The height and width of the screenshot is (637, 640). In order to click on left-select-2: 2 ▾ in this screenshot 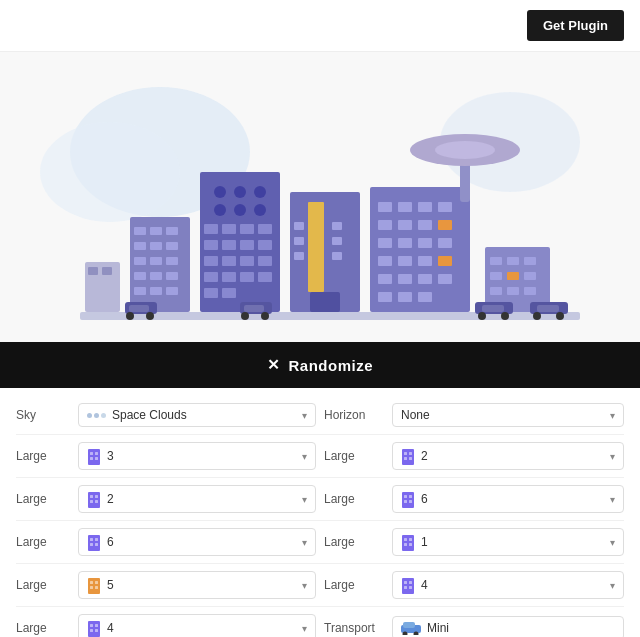, I will do `click(197, 499)`.